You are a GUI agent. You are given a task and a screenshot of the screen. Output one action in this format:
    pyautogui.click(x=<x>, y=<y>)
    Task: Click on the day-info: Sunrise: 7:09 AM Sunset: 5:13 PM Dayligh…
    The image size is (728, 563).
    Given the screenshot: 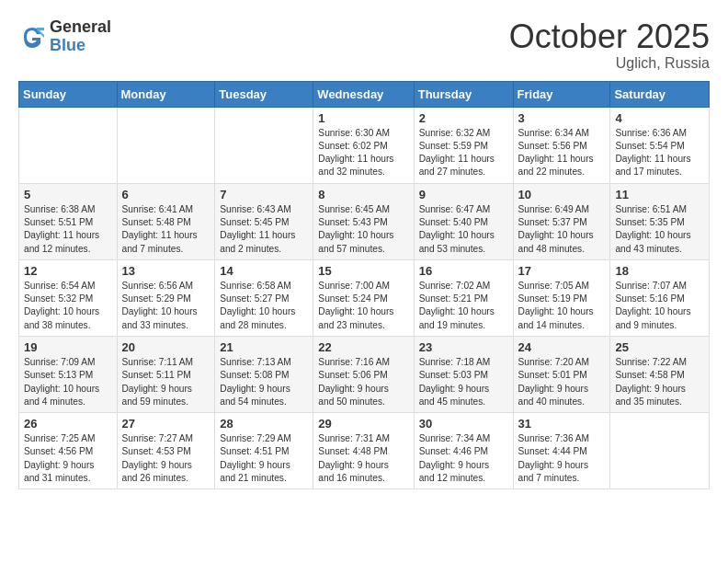 What is the action you would take?
    pyautogui.click(x=68, y=383)
    